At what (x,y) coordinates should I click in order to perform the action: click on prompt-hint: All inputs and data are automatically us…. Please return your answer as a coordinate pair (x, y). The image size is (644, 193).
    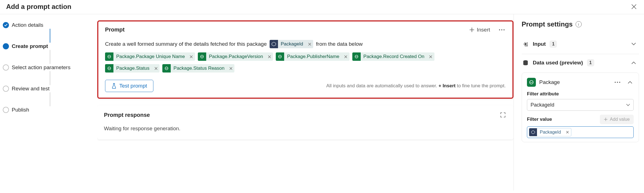
    Looking at the image, I should click on (416, 86).